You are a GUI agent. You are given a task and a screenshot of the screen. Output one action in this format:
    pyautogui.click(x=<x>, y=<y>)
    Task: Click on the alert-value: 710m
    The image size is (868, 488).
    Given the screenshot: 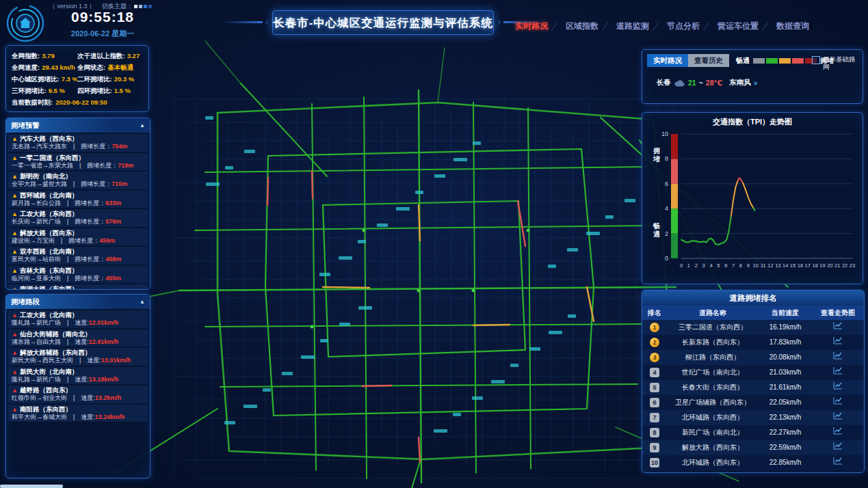 What is the action you would take?
    pyautogui.click(x=119, y=184)
    